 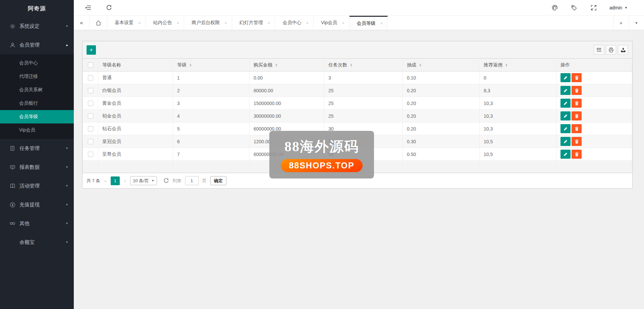 I want to click on sidebar-item-vip-member: Vip会员, so click(x=37, y=130).